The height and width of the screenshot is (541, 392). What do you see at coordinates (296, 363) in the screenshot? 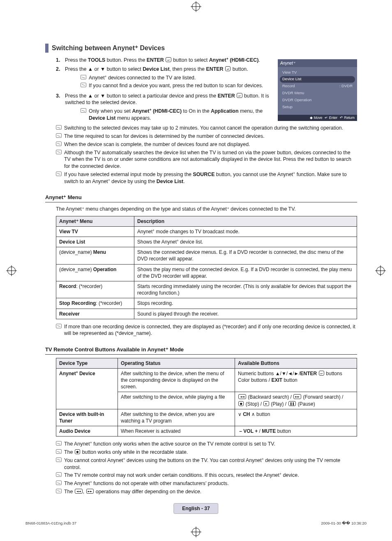
I see `table-header: Available Buttons` at bounding box center [296, 363].